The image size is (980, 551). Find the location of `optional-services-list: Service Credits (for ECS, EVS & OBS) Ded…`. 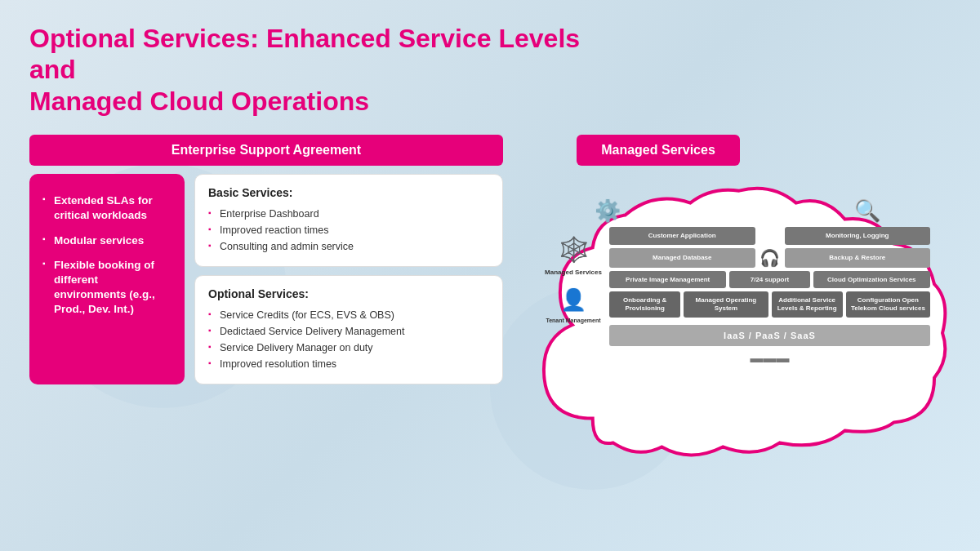

optional-services-list: Service Credits (for ECS, EVS & OBS) Ded… is located at coordinates (349, 340).